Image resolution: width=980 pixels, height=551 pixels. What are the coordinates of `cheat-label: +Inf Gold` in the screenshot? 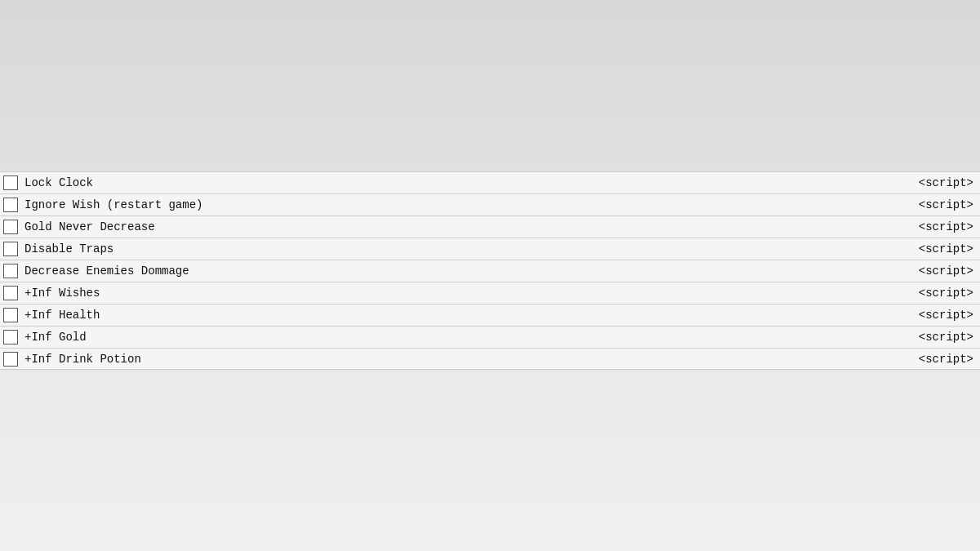 It's located at (472, 337).